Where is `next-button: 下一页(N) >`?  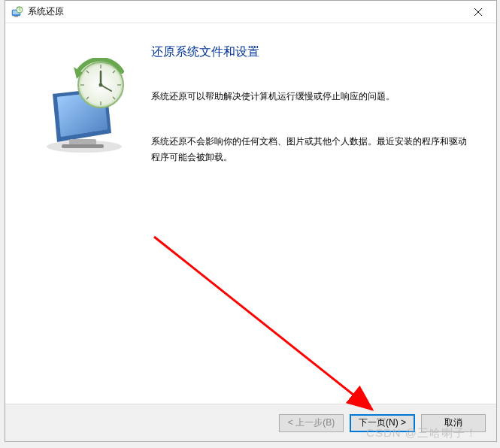 next-button: 下一页(N) > is located at coordinates (382, 423).